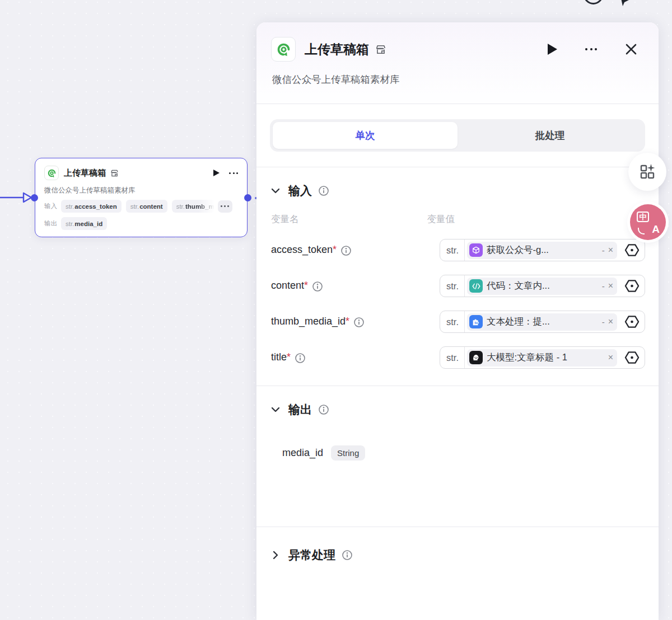 This screenshot has height=620, width=672. Describe the element at coordinates (542, 286) in the screenshot. I see `value-field: str. 代码：文章内... - ×` at that location.